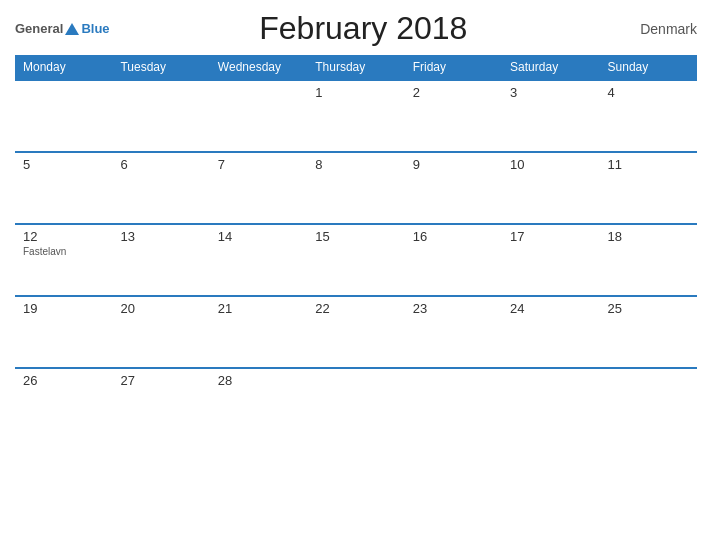 The image size is (712, 550). Describe the element at coordinates (454, 116) in the screenshot. I see `table-row: 2` at that location.